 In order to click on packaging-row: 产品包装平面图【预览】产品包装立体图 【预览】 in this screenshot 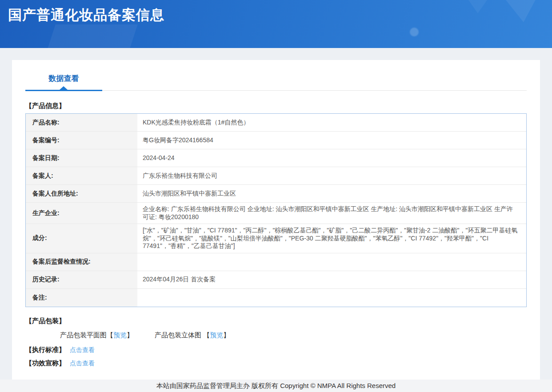, I will do `click(276, 335)`.